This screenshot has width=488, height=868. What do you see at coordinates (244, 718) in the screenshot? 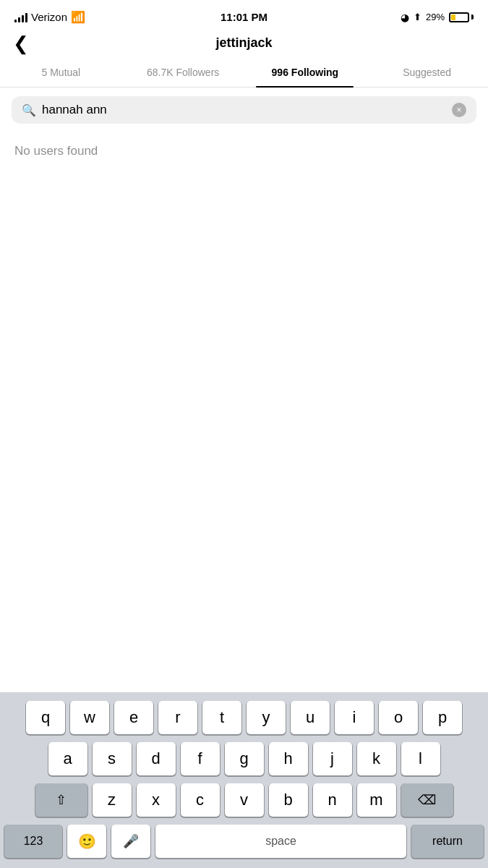
I see `keyboard-row-1: q w e r t y u i o p` at bounding box center [244, 718].